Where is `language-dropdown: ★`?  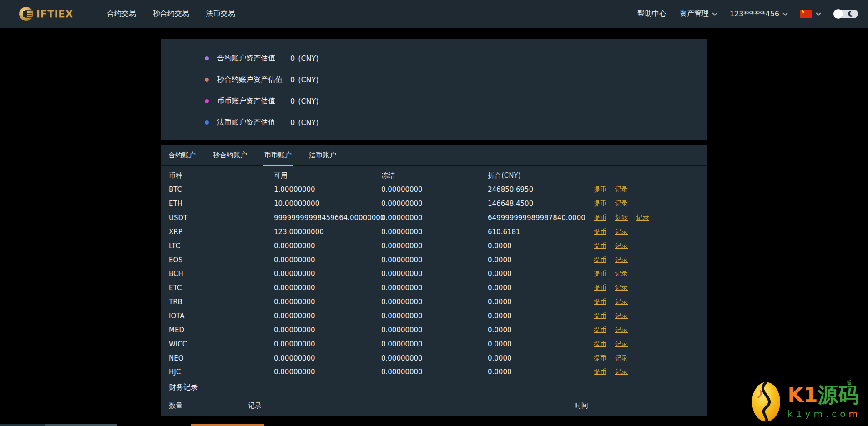 language-dropdown: ★ is located at coordinates (810, 14).